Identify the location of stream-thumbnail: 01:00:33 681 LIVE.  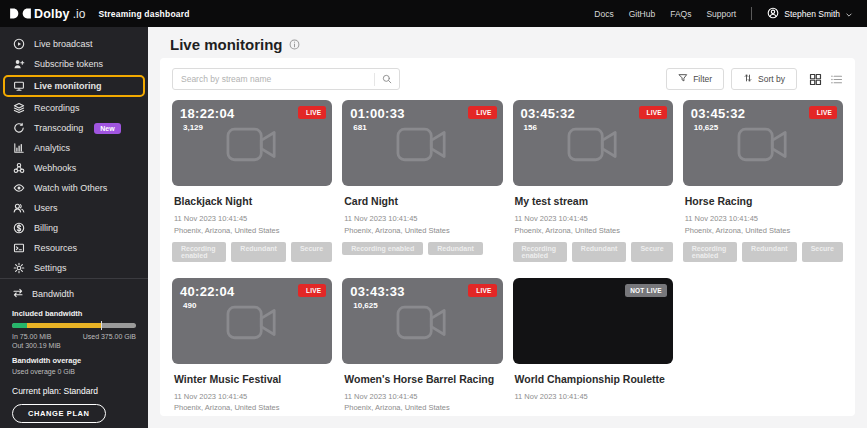
(422, 143).